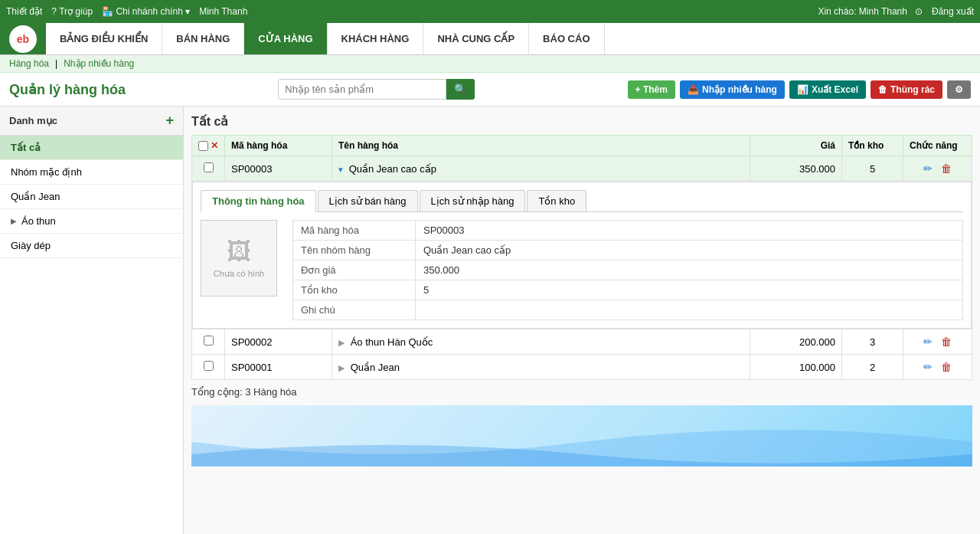  Describe the element at coordinates (796, 368) in the screenshot. I see `row-price-cell: 100.000` at that location.